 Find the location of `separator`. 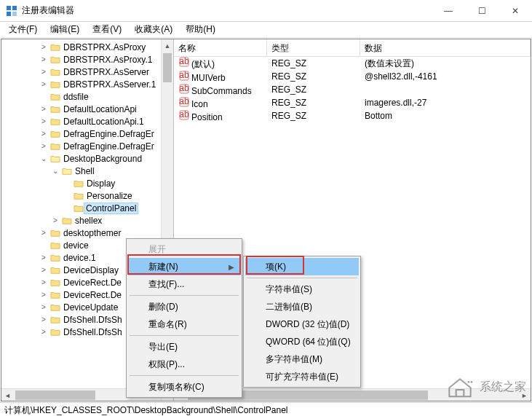

separator is located at coordinates (184, 296).